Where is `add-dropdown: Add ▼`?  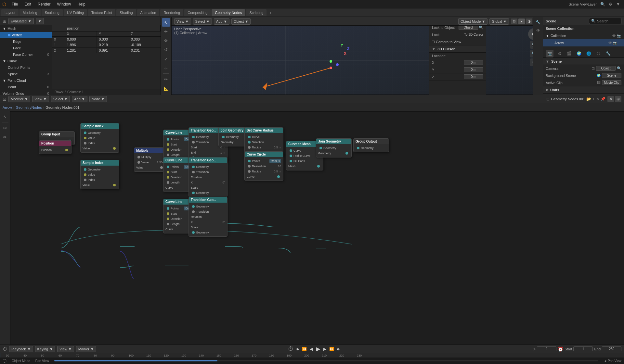
add-dropdown: Add ▼ is located at coordinates (222, 21).